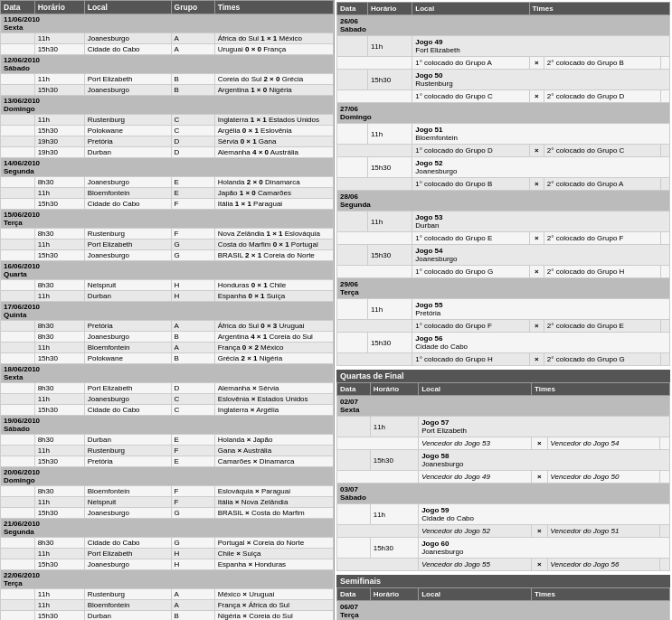  What do you see at coordinates (604, 531) in the screenshot?
I see `team2-ko: Vencedor do Jogo 51` at bounding box center [604, 531].